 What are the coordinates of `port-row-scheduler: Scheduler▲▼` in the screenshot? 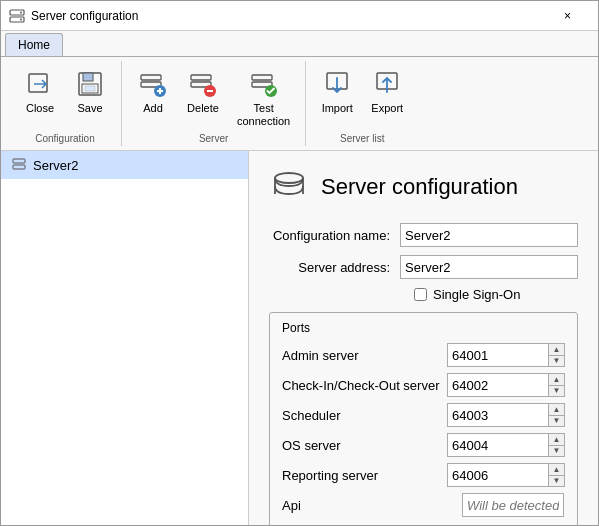 It's located at (424, 415).